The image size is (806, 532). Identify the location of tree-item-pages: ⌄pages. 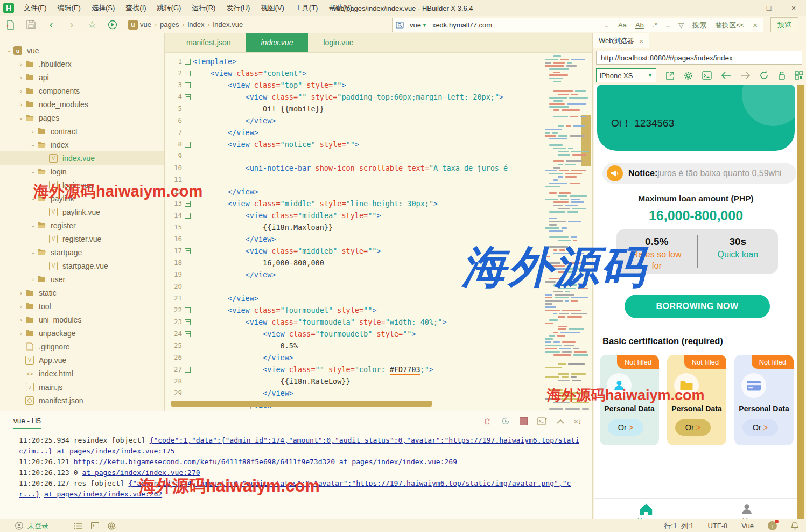
(82, 117).